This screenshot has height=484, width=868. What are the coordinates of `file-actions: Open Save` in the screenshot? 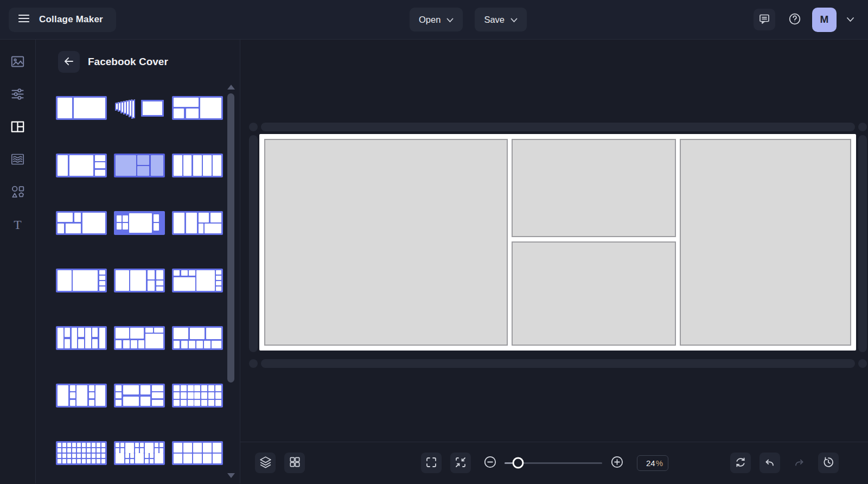 It's located at (468, 20).